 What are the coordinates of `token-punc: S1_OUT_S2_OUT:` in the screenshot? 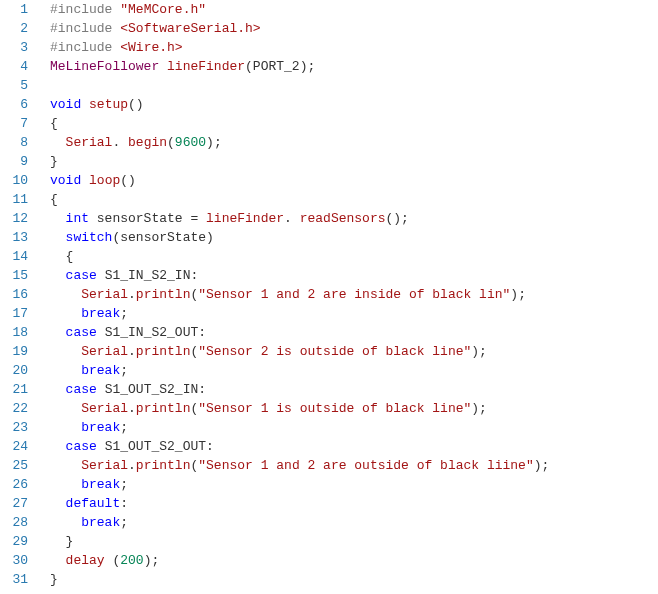 It's located at (156, 446).